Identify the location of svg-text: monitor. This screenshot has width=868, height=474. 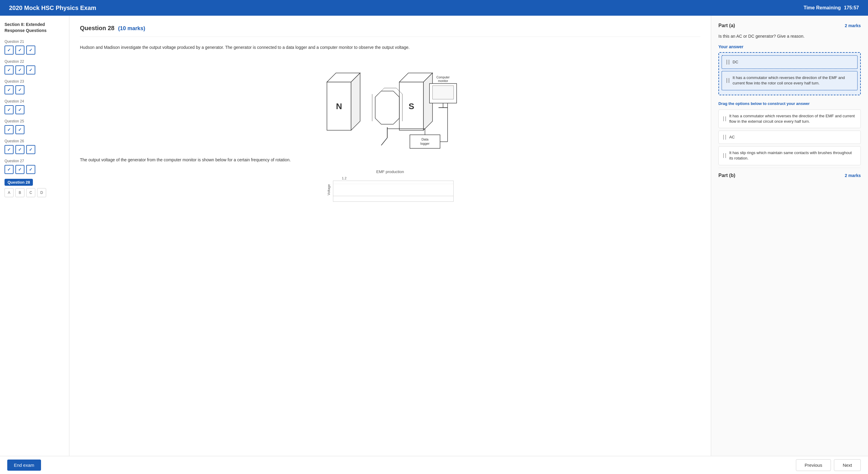
(443, 81).